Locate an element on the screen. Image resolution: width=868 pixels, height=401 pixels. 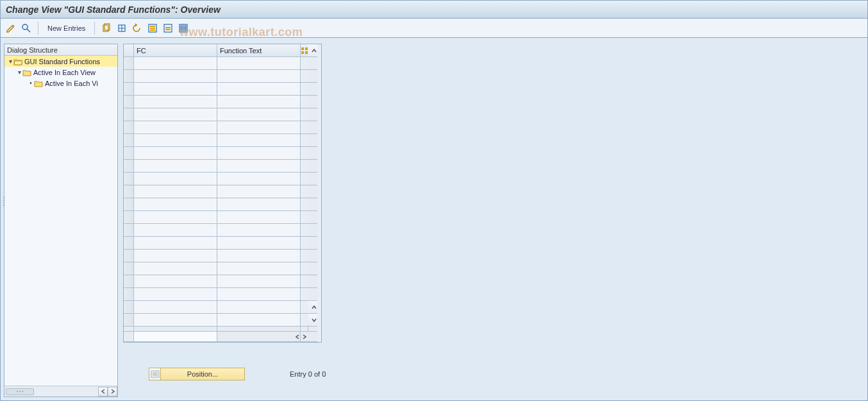
tree-node-active-in-each-view-sub: • Active In Each Vi is located at coordinates (61, 83).